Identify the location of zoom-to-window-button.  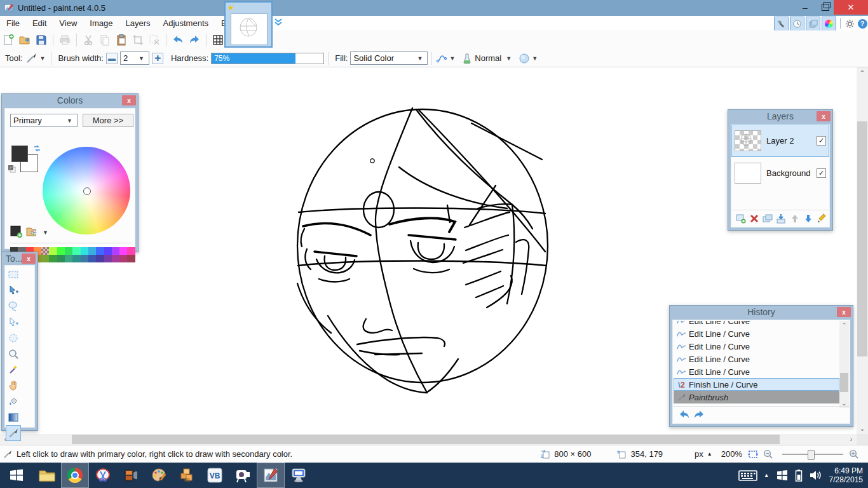
(753, 454).